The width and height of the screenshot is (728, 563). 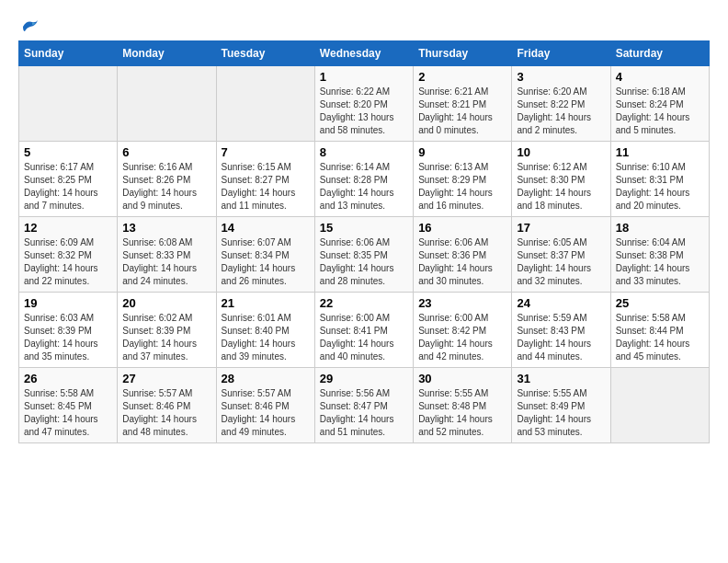 What do you see at coordinates (660, 104) in the screenshot?
I see `calendar-cell: 4Sunrise: 6:18 AM Sunset: 8:24 PM Daylig…` at bounding box center [660, 104].